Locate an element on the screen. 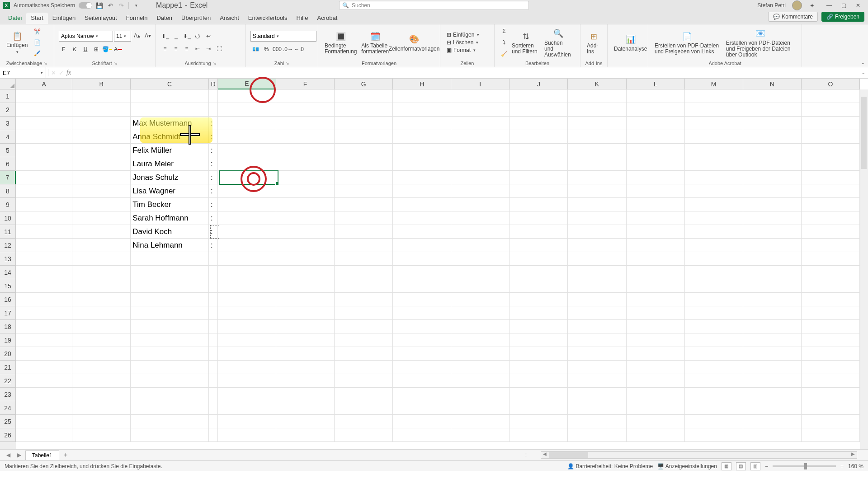 The width and height of the screenshot is (868, 488). font-size-dropdown: 11▾ is located at coordinates (123, 36).